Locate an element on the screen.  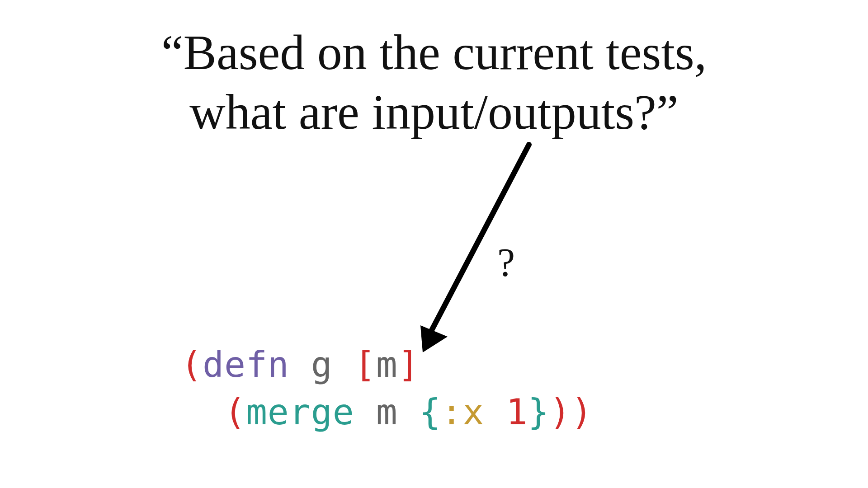
code-block: (defn g [m] (merge m {:x 1})) is located at coordinates (387, 389).